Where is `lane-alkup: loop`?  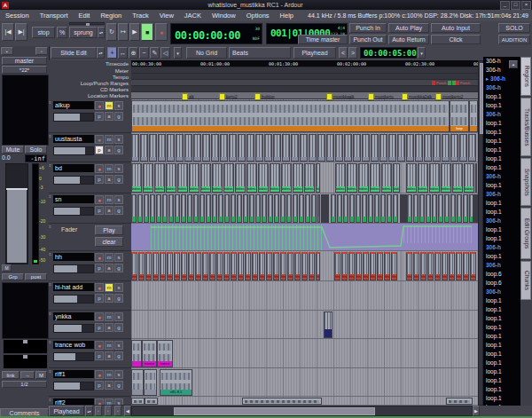
lane-alkup: loop is located at coordinates (305, 116).